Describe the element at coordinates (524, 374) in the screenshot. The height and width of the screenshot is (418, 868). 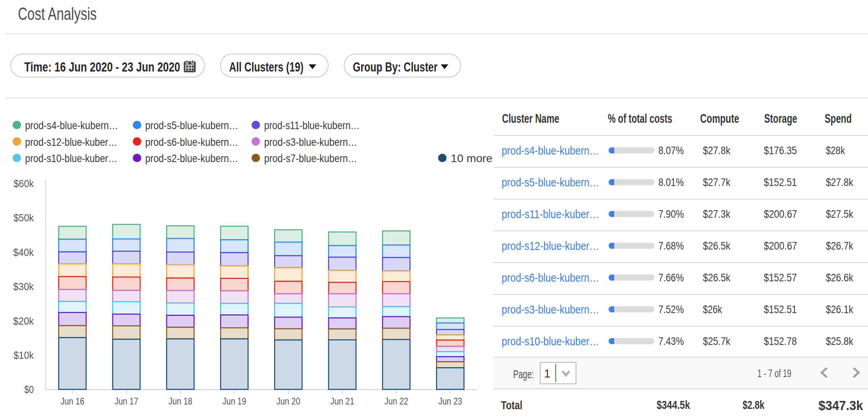
I see `svg-text: Page:` at that location.